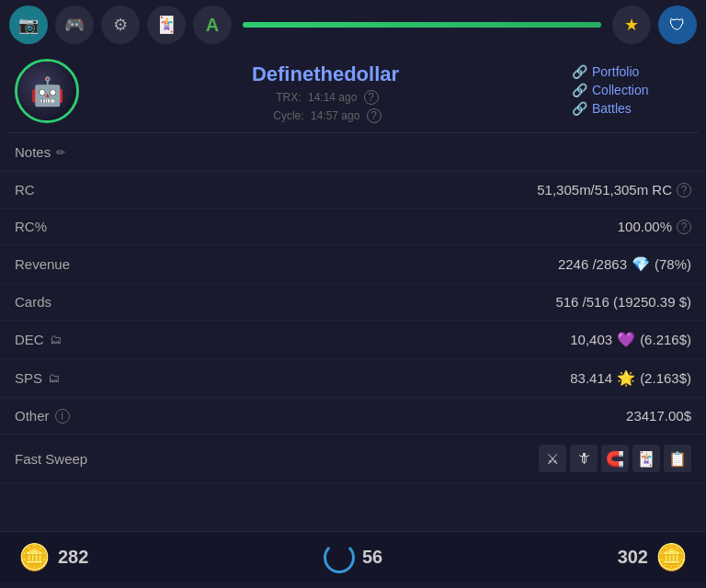 Image resolution: width=706 pixels, height=588 pixels. I want to click on sps-label: SPS 🗂, so click(37, 379).